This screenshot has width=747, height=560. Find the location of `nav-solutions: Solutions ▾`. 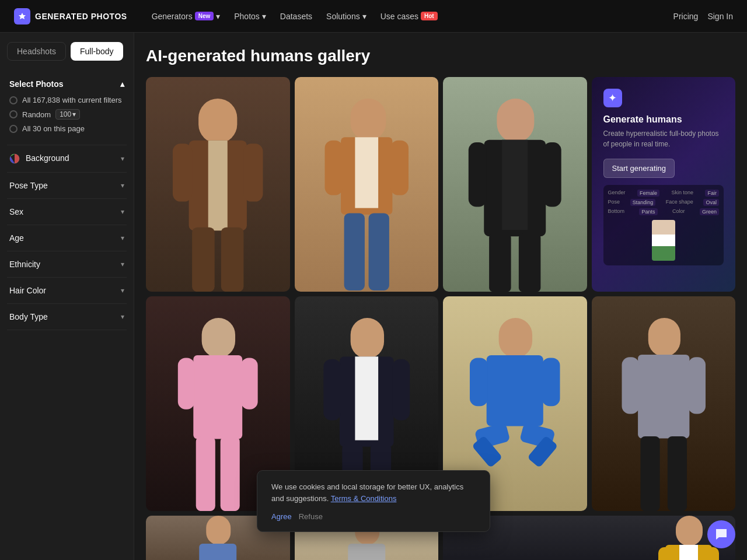

nav-solutions: Solutions ▾ is located at coordinates (347, 16).